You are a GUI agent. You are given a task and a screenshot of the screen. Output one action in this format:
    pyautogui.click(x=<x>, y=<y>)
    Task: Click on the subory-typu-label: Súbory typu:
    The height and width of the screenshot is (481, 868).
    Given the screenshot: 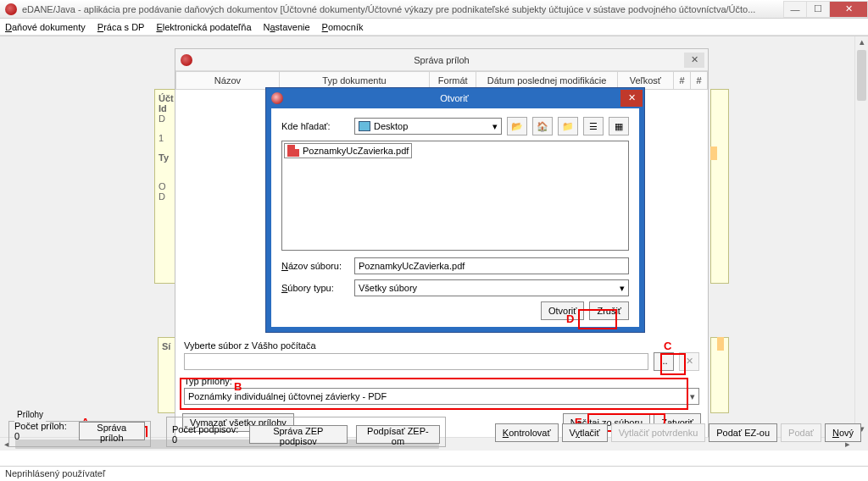 What is the action you would take?
    pyautogui.click(x=315, y=288)
    